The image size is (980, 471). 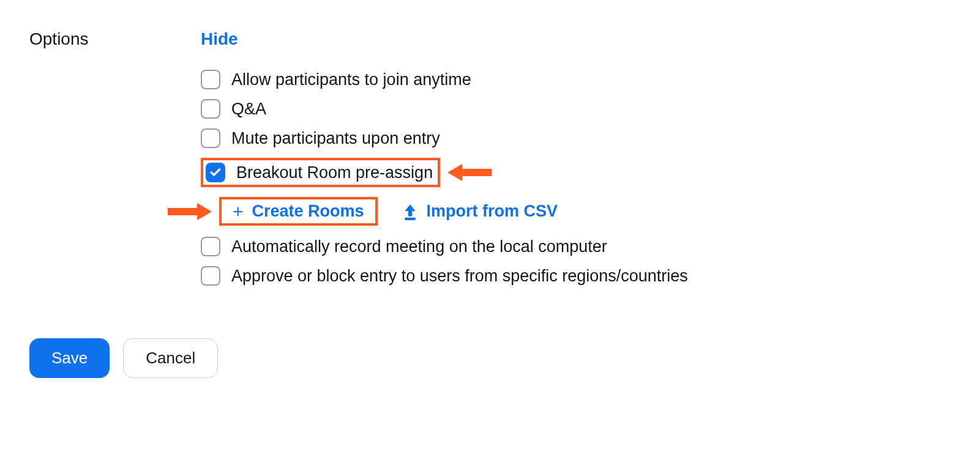 What do you see at coordinates (219, 39) in the screenshot?
I see `hide-link: Hide` at bounding box center [219, 39].